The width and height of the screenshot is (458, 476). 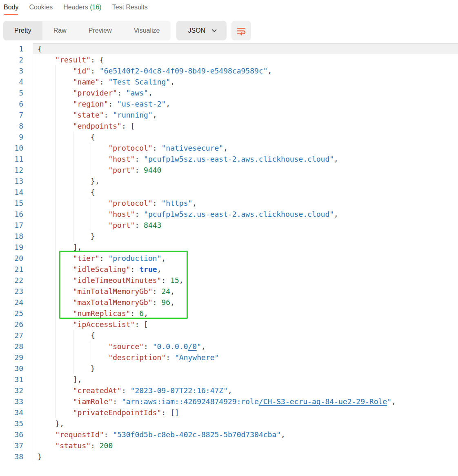 What do you see at coordinates (229, 71) in the screenshot?
I see `code-line: 3 "id": "6e5140f2-04c8-4f09-8b49-e5498ca…` at bounding box center [229, 71].